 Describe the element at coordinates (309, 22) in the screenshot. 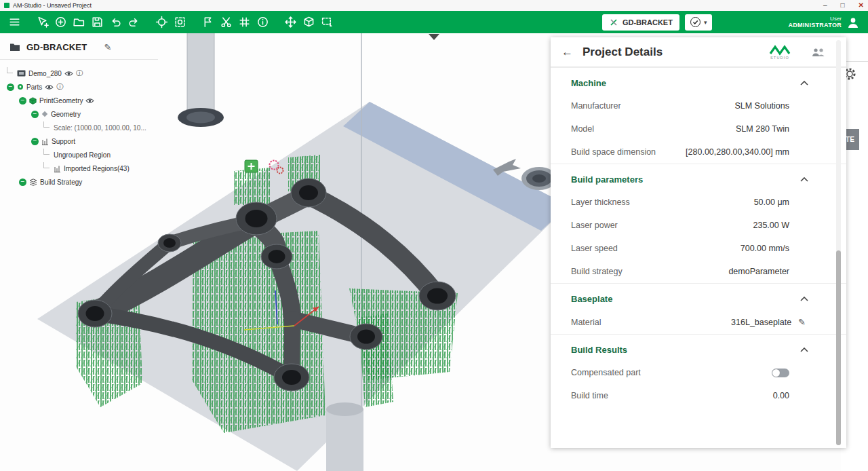

I see `transform-button` at that location.